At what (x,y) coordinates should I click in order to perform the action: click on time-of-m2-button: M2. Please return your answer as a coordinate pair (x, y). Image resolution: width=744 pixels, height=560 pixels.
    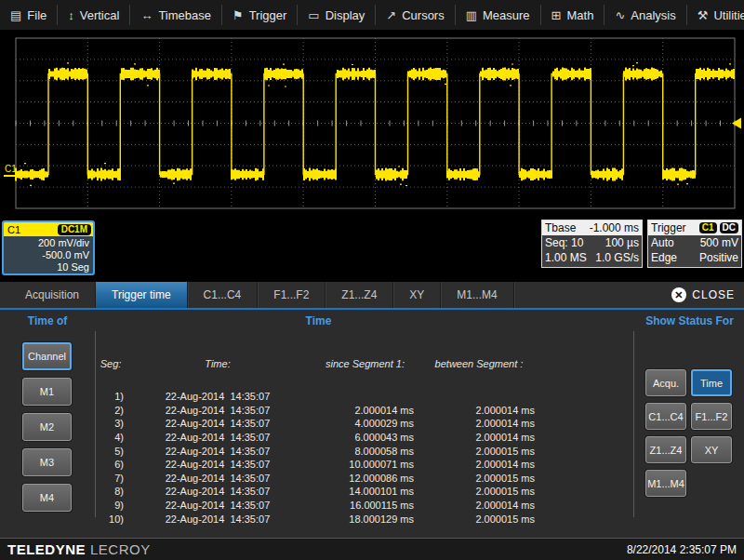
    Looking at the image, I should click on (46, 427).